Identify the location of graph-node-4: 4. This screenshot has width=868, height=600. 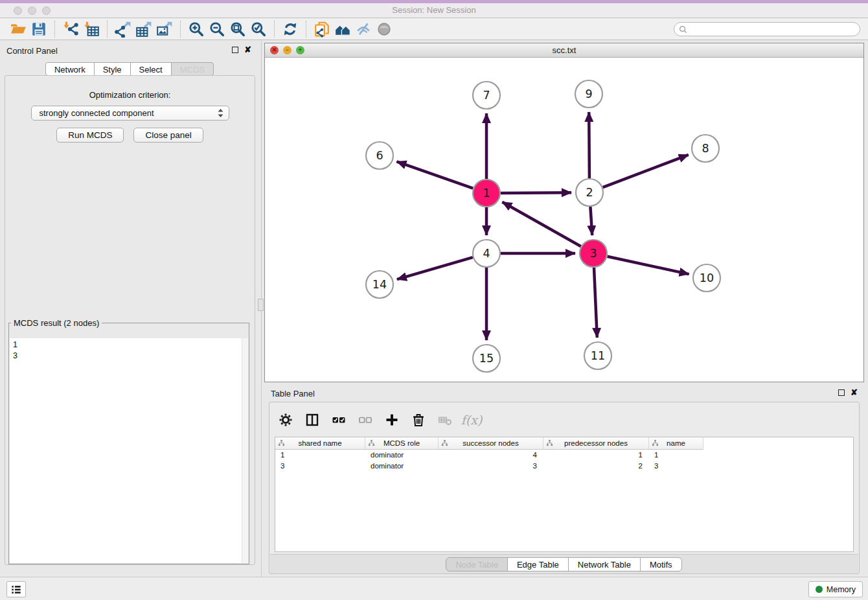
(486, 253).